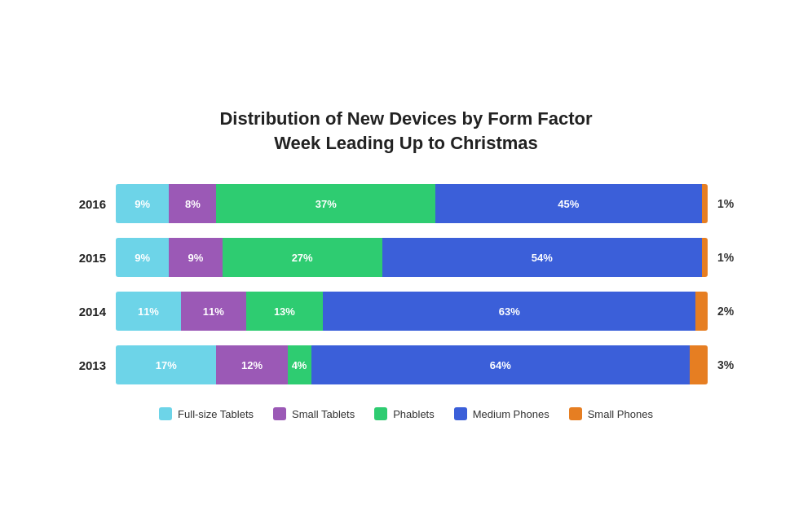  I want to click on chart-row: 201411%11%13%63%2%, so click(406, 311).